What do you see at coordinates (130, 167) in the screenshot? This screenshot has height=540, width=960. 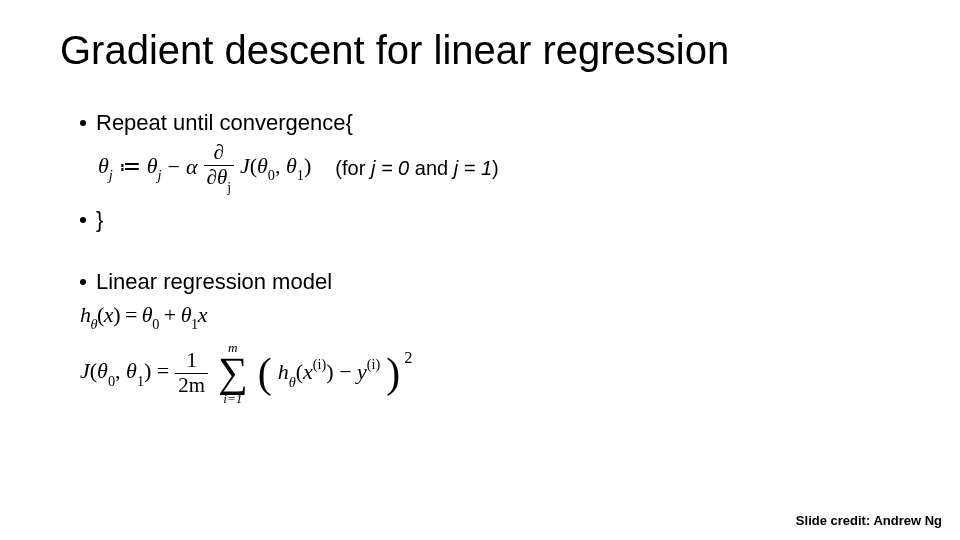 I see `assign-op: ≔` at bounding box center [130, 167].